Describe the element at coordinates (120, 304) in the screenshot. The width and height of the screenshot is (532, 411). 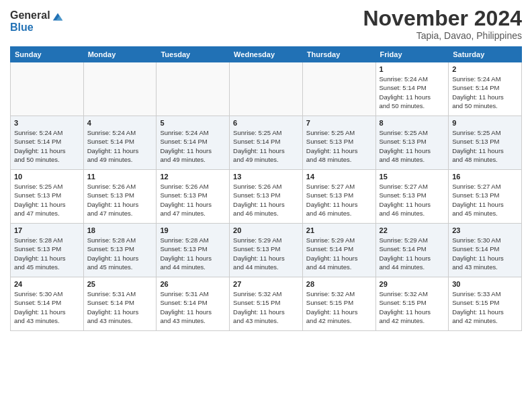
I see `calendar-cell: 25Sunrise: 5:31 AMSunset: 5:14 PMDayligh…` at that location.